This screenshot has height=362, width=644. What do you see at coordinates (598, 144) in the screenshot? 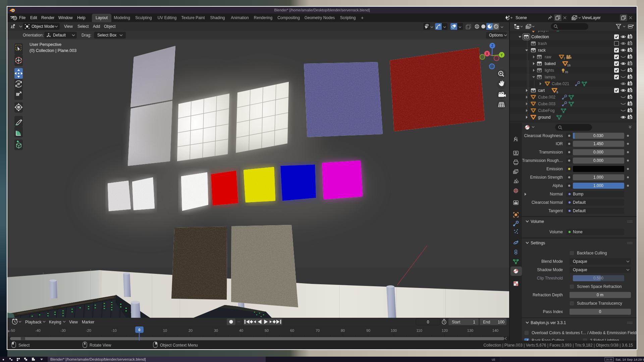
I see `svg-text: 1.450` at bounding box center [598, 144].